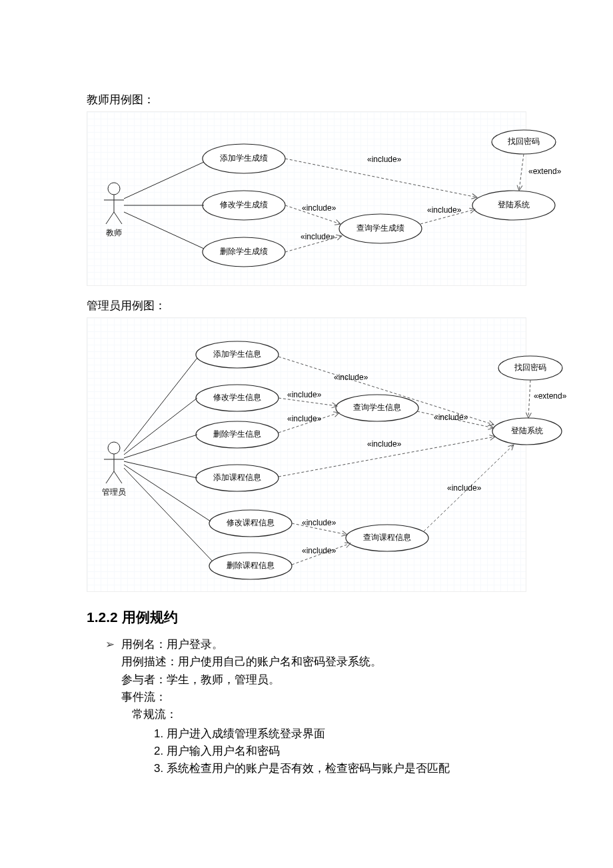 The image size is (613, 868). I want to click on uc-edit-course-label: 修改课程信息, so click(251, 523).